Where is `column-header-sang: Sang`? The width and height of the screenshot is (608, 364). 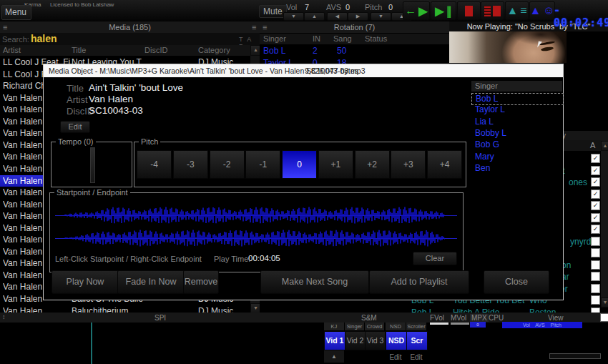
column-header-sang: Sang is located at coordinates (343, 39).